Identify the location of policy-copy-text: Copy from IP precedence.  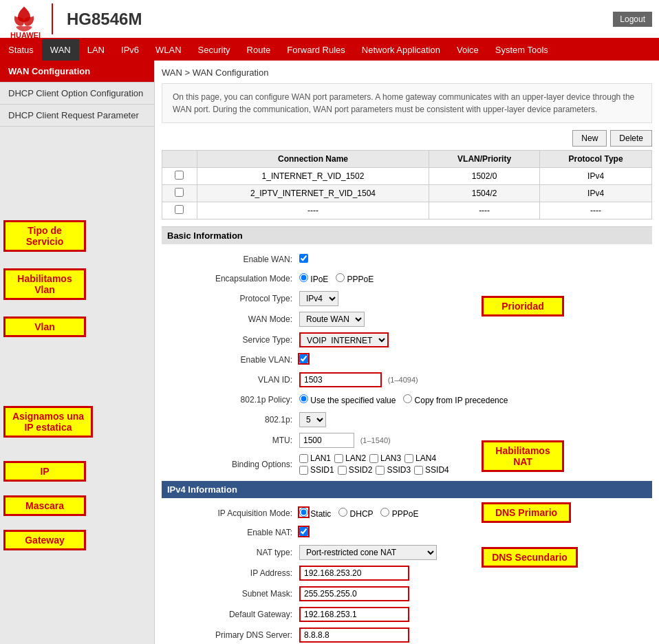
(462, 400).